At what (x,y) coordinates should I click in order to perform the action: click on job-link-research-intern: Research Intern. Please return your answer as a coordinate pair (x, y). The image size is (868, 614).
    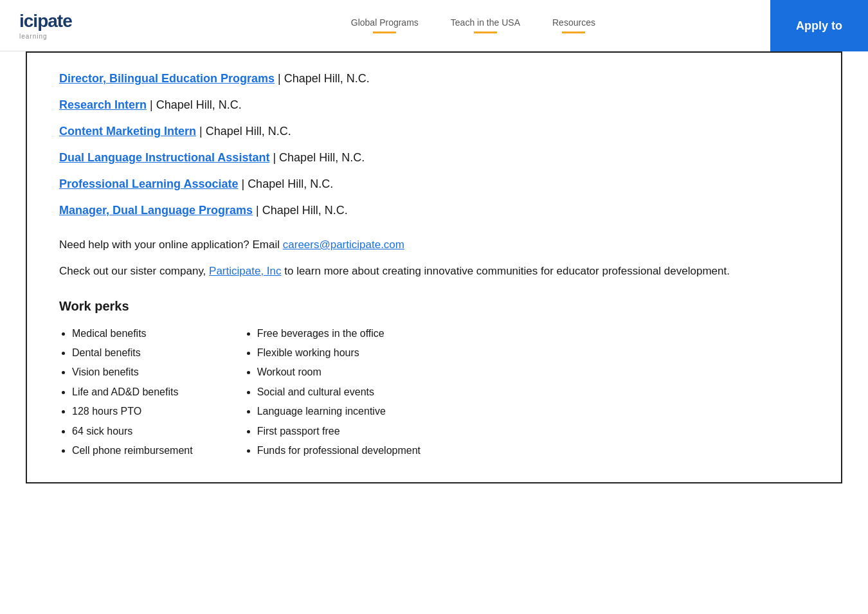
    Looking at the image, I should click on (103, 105).